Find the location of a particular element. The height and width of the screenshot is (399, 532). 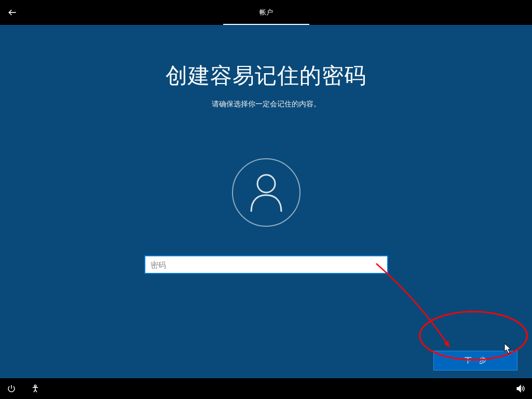

bottom-bar is located at coordinates (266, 389).